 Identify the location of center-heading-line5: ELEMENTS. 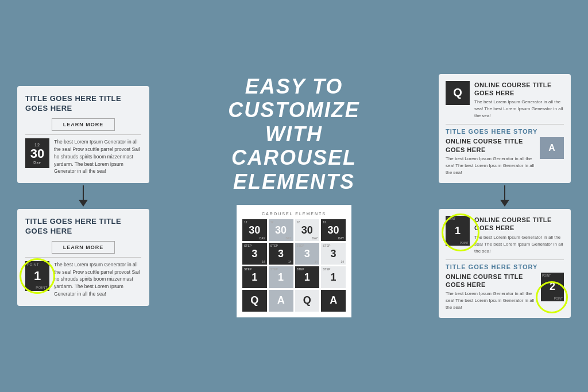
(294, 181).